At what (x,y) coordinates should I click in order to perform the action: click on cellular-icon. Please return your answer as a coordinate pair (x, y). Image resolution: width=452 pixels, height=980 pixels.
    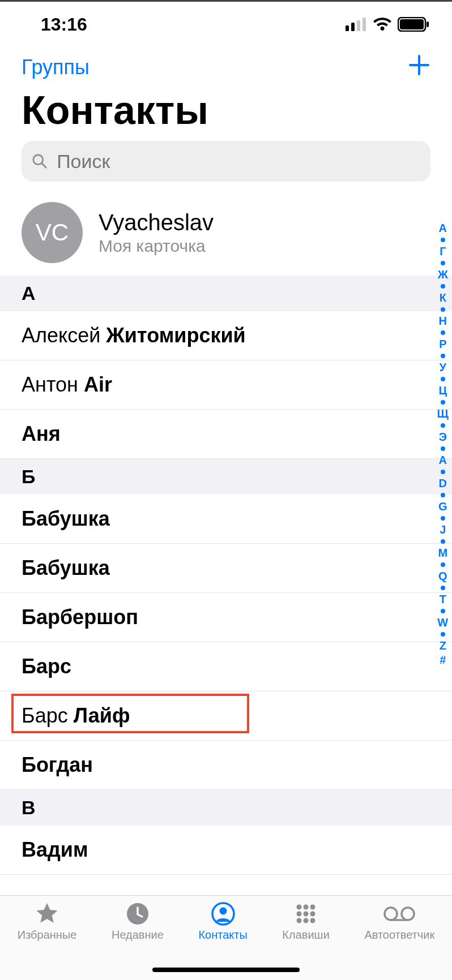
    Looking at the image, I should click on (356, 24).